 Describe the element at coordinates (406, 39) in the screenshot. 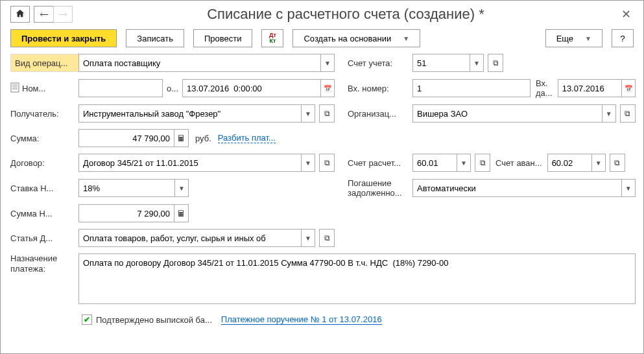

I see `chevron-down-icon: ▼` at that location.